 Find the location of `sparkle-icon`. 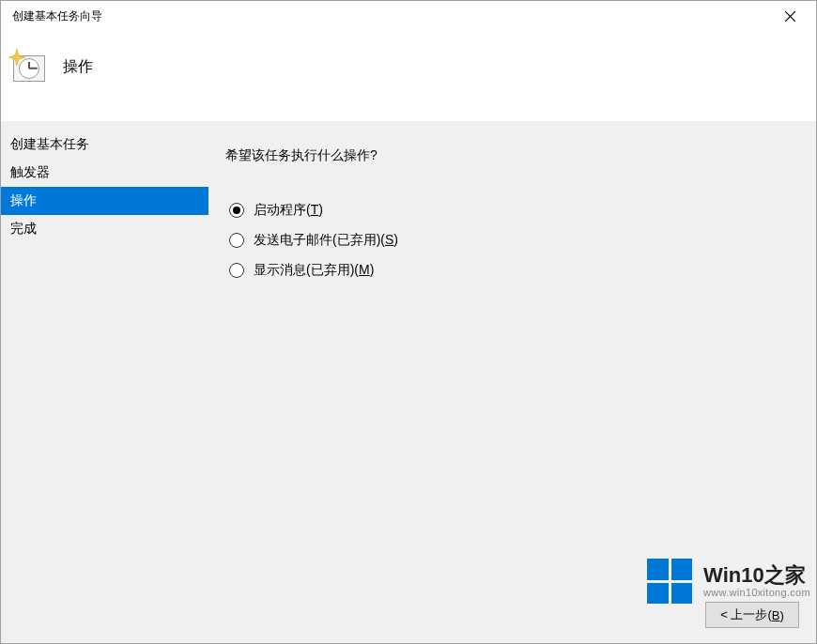

sparkle-icon is located at coordinates (17, 57).